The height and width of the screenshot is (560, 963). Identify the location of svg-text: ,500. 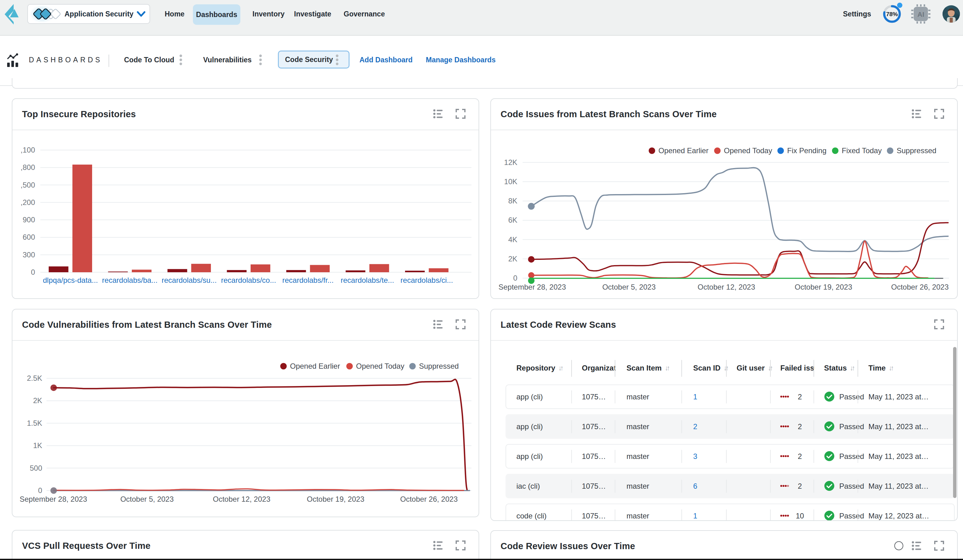
(28, 185).